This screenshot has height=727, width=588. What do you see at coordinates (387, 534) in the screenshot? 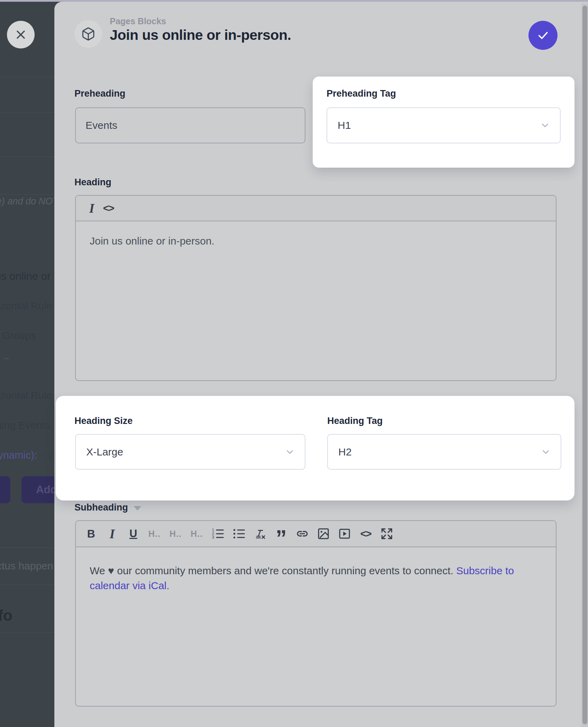
I see `fullscreen-icon` at bounding box center [387, 534].